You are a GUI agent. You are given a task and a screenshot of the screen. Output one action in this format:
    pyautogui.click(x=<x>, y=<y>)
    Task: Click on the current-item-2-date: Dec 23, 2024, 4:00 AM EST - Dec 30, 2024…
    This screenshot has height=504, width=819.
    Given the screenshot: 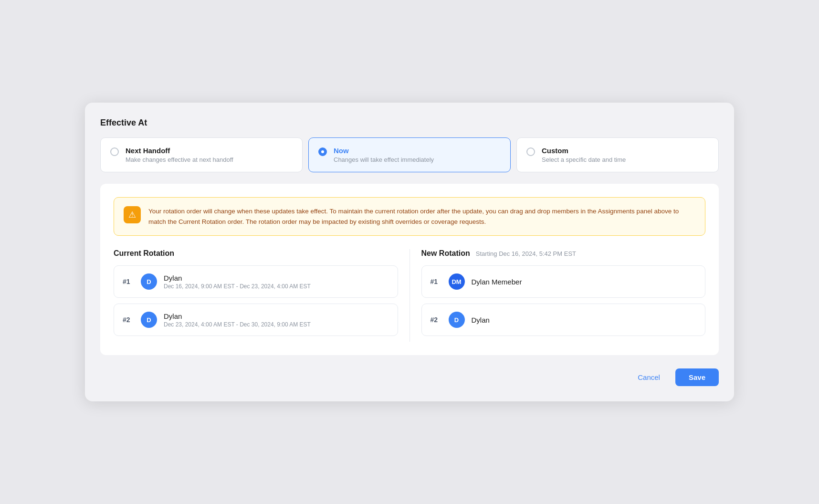 What is the action you would take?
    pyautogui.click(x=237, y=325)
    